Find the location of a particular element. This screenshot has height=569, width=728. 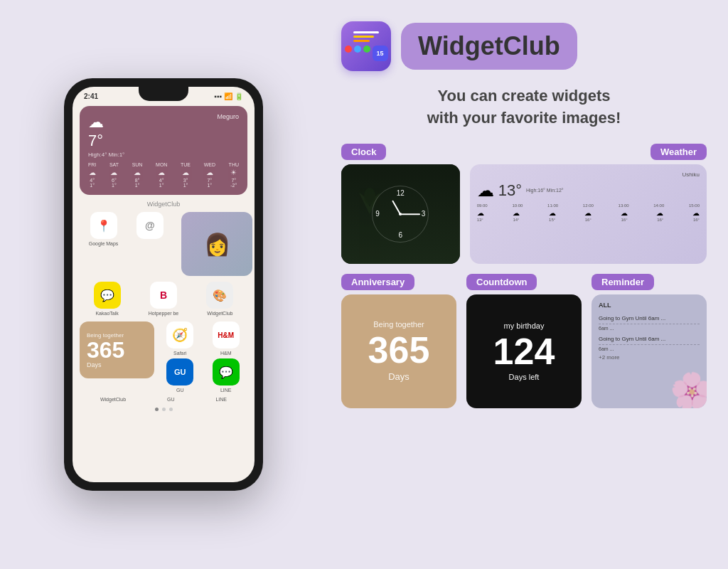

weather-widget-preview: Ushiku ☁ 13° High:16° Min:12° 09:00 10:0… is located at coordinates (589, 214).